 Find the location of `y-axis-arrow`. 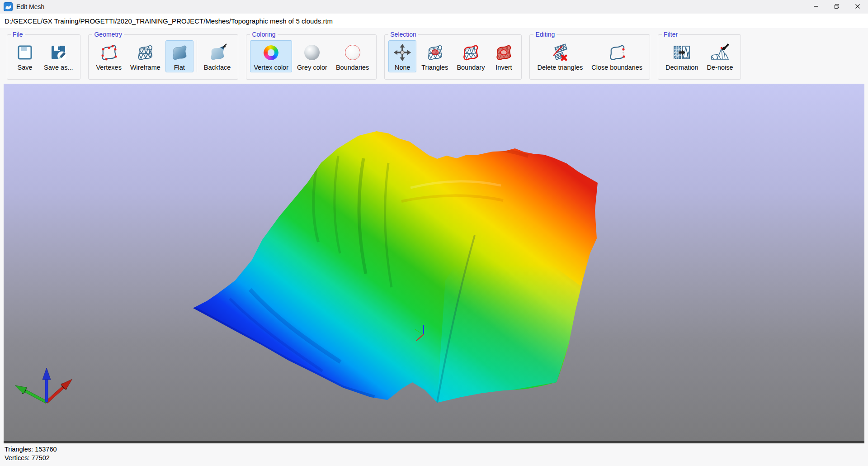

y-axis-arrow is located at coordinates (31, 394).